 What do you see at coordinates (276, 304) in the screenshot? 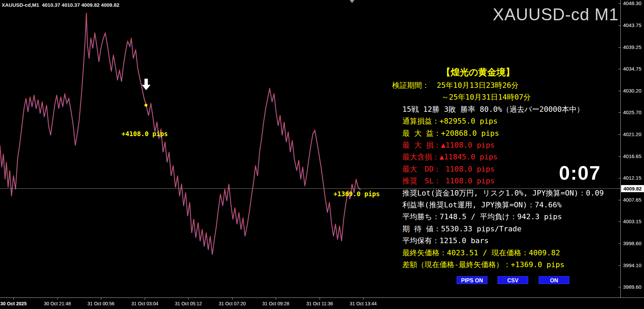
I see `time-axis-label: 31 Oct 09:28` at bounding box center [276, 304].